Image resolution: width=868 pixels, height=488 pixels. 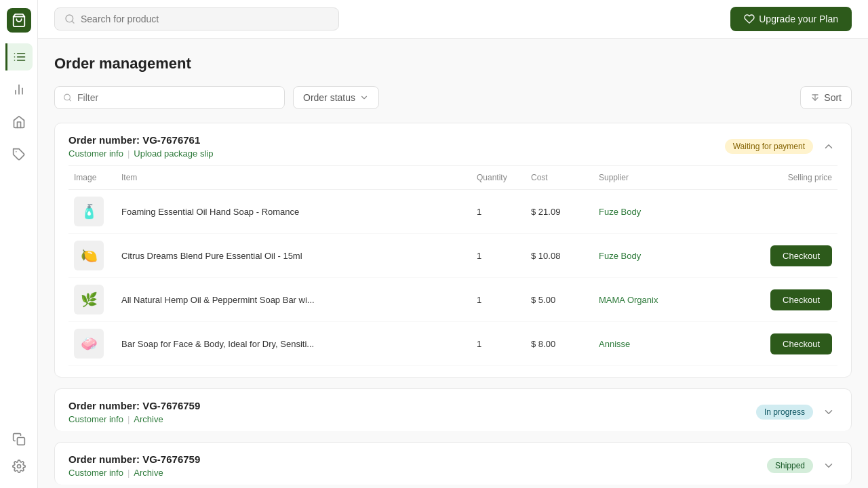 I want to click on product-name: Foaming Essential Oil Hand Soap - Romanc…, so click(x=294, y=211).